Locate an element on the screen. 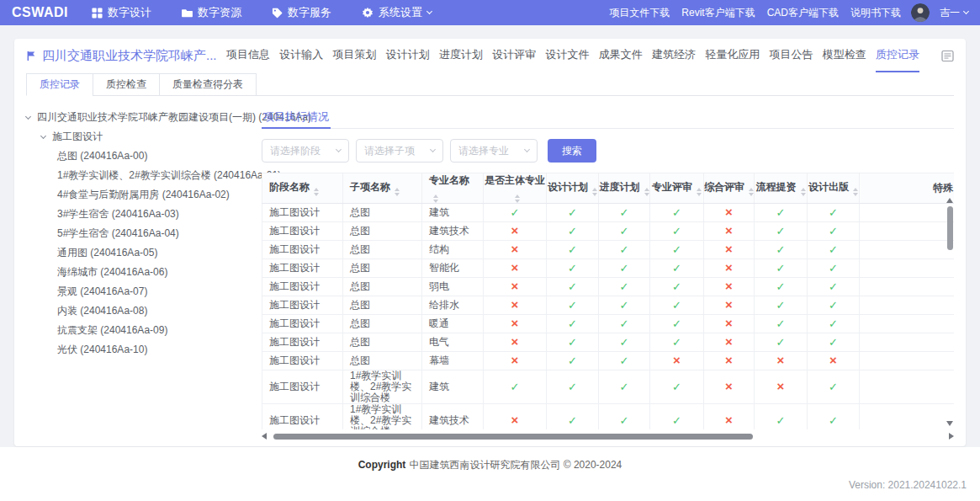  vertical-scrollbar is located at coordinates (950, 312).